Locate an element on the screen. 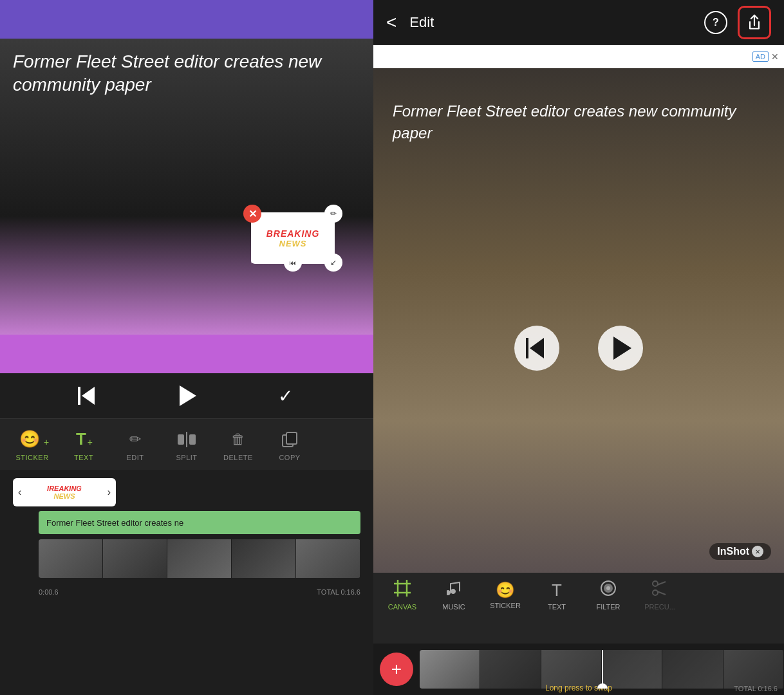 The width and height of the screenshot is (784, 695). help-button: ? is located at coordinates (716, 23).